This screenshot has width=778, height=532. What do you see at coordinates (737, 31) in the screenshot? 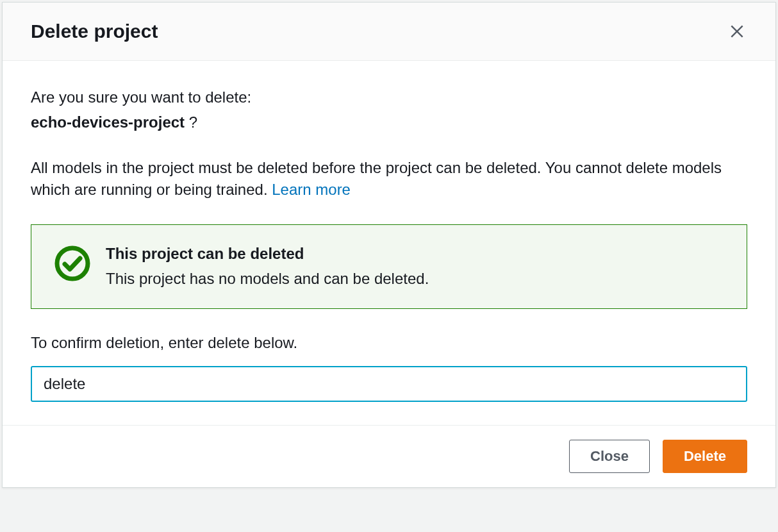
I see `close-icon` at bounding box center [737, 31].